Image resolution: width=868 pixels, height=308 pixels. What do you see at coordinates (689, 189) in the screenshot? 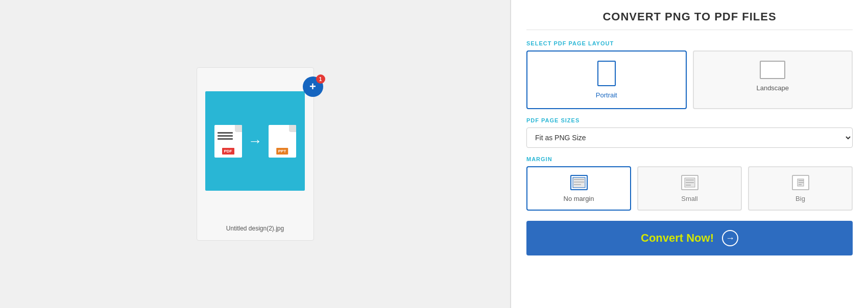
I see `margin-options: No margin Small` at bounding box center [689, 189].